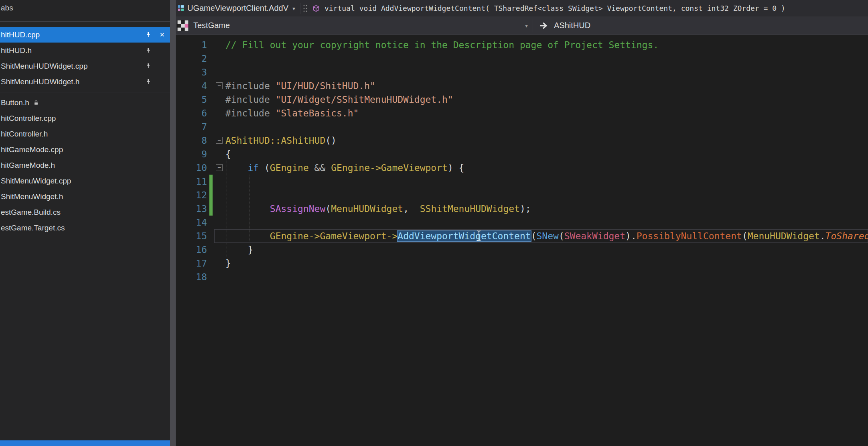  Describe the element at coordinates (364, 100) in the screenshot. I see `code-token: "UI/Widget/SShitMenuHUDWidget.h"` at that location.